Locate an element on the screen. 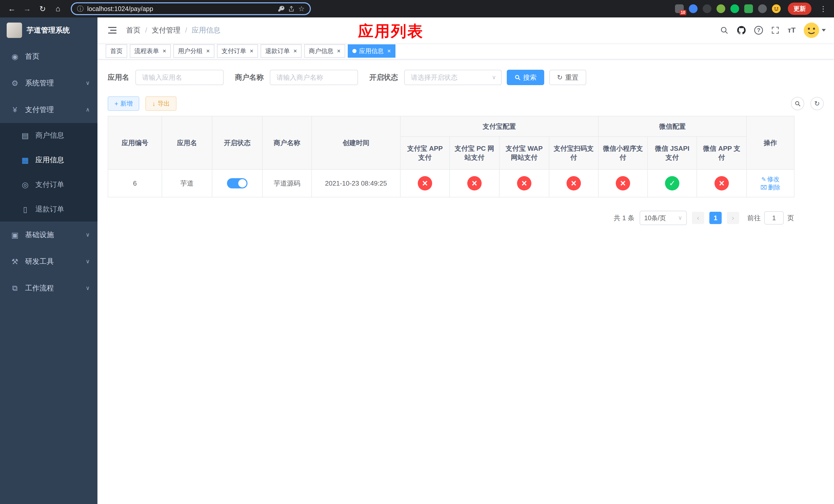 The image size is (834, 504). password-key-icon is located at coordinates (281, 9).